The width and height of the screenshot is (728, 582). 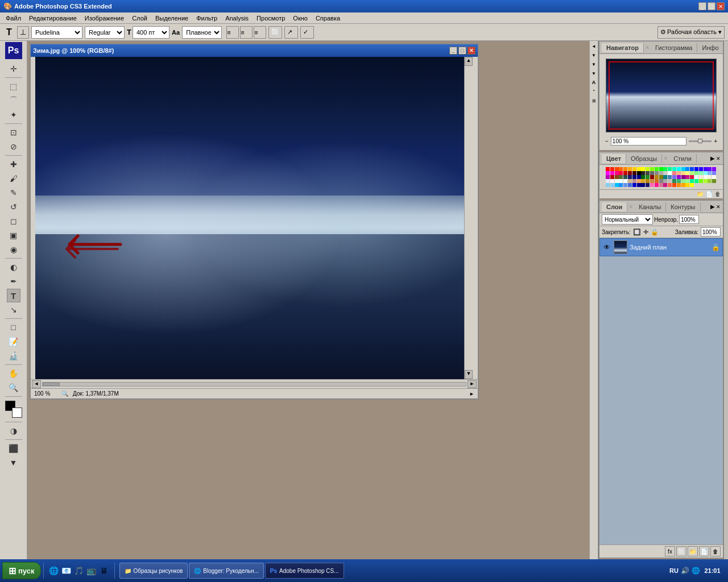 What do you see at coordinates (472, 384) in the screenshot?
I see `scroll-right-button: ►` at bounding box center [472, 384].